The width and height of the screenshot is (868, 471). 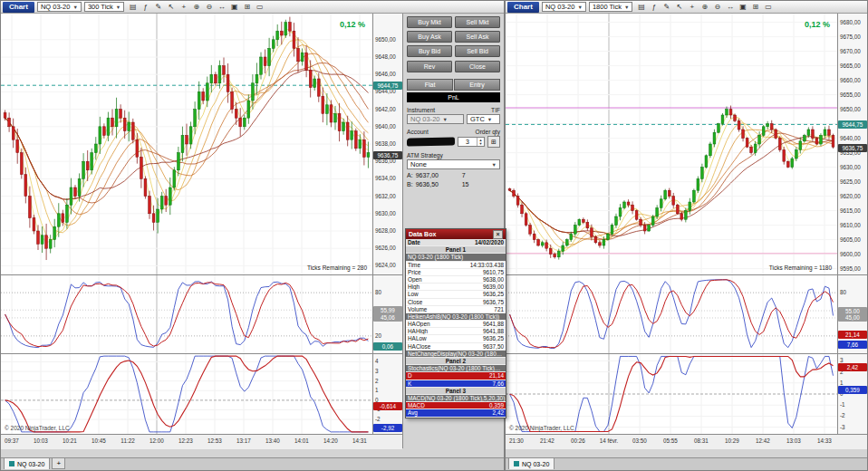 I want to click on reverse-button: Rev, so click(x=429, y=67).